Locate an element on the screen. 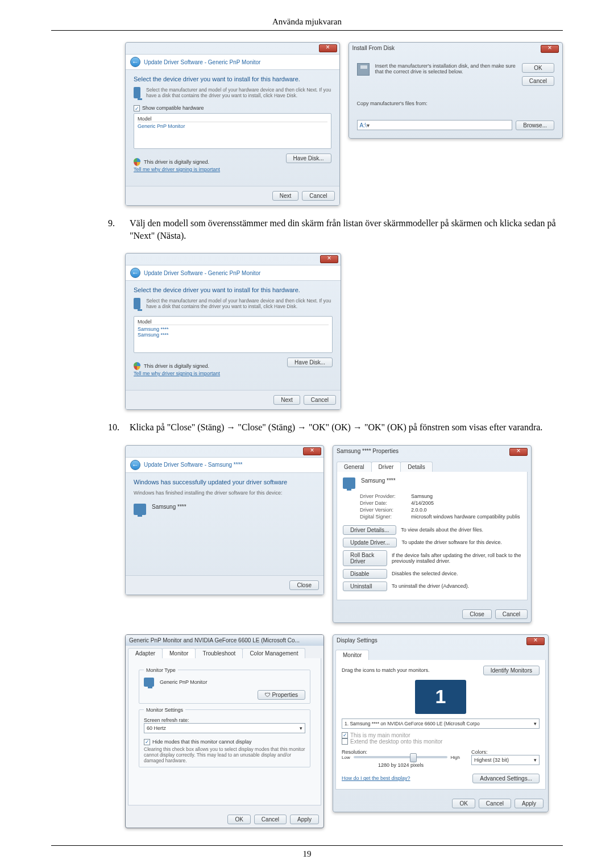 The image size is (614, 868). browse-button: Browse... is located at coordinates (535, 125).